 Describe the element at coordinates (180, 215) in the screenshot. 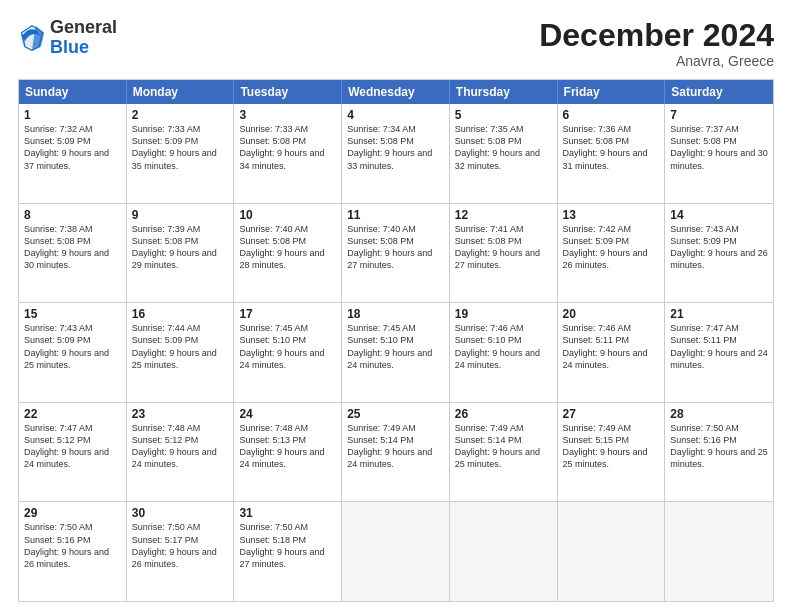

I see `day-number: 9` at that location.